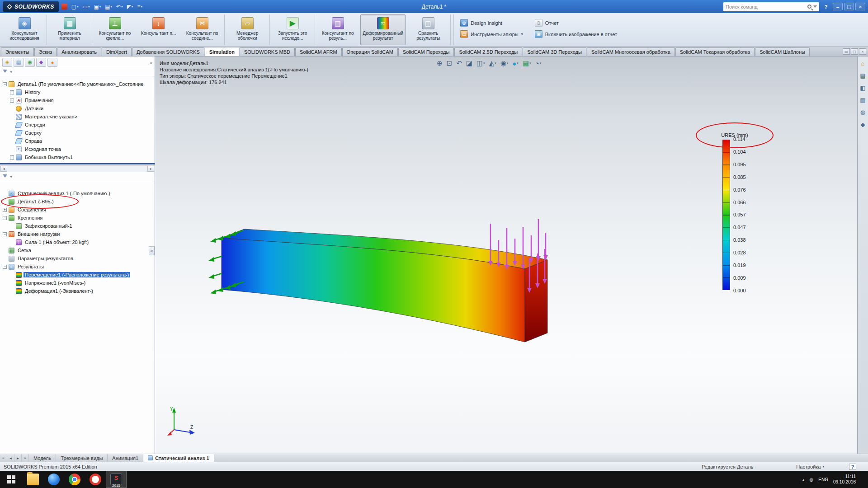 Image resolution: width=868 pixels, height=488 pixels. I want to click on command-search, so click(771, 7).